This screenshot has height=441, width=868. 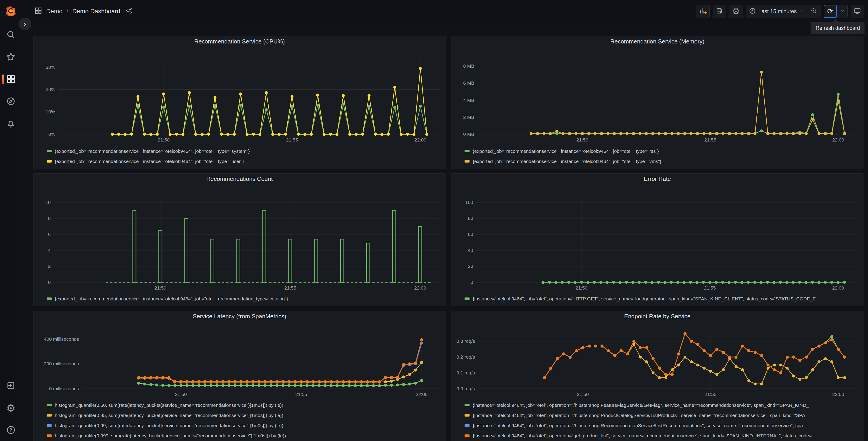 What do you see at coordinates (239, 41) in the screenshot?
I see `panel-header: Recommendation Service (CPU%)` at bounding box center [239, 41].